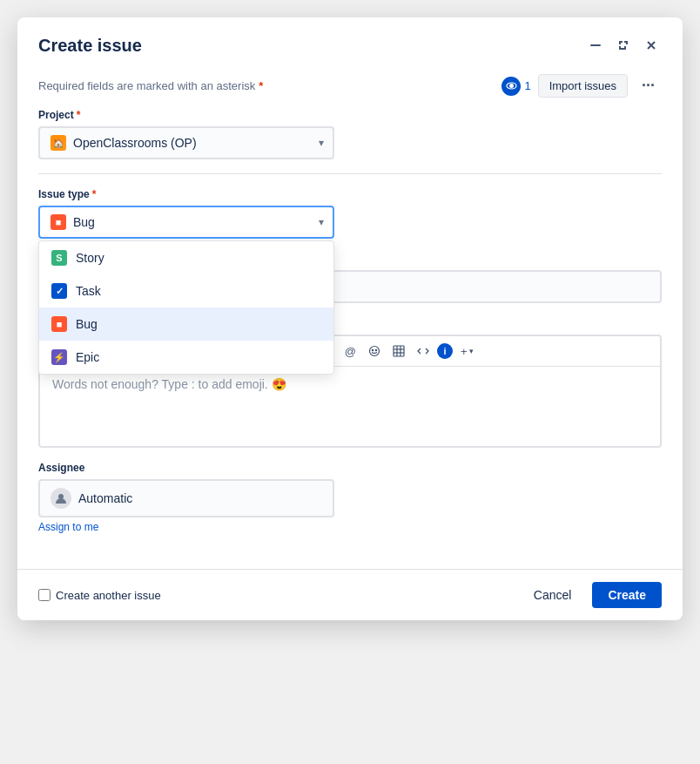 This screenshot has width=700, height=764. What do you see at coordinates (350, 397) in the screenshot?
I see `description-content-area: Words not enough? Type : to add emoji. 😍` at bounding box center [350, 397].